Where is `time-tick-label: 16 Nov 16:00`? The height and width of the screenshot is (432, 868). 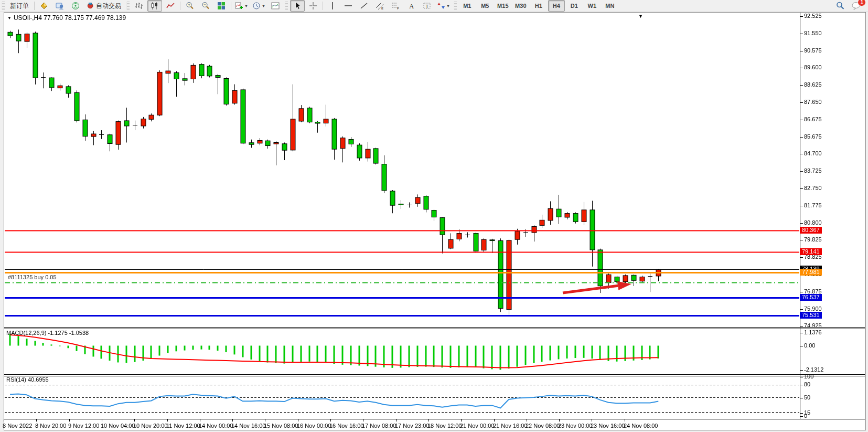
time-tick-label: 16 Nov 16:00 is located at coordinates (346, 426).